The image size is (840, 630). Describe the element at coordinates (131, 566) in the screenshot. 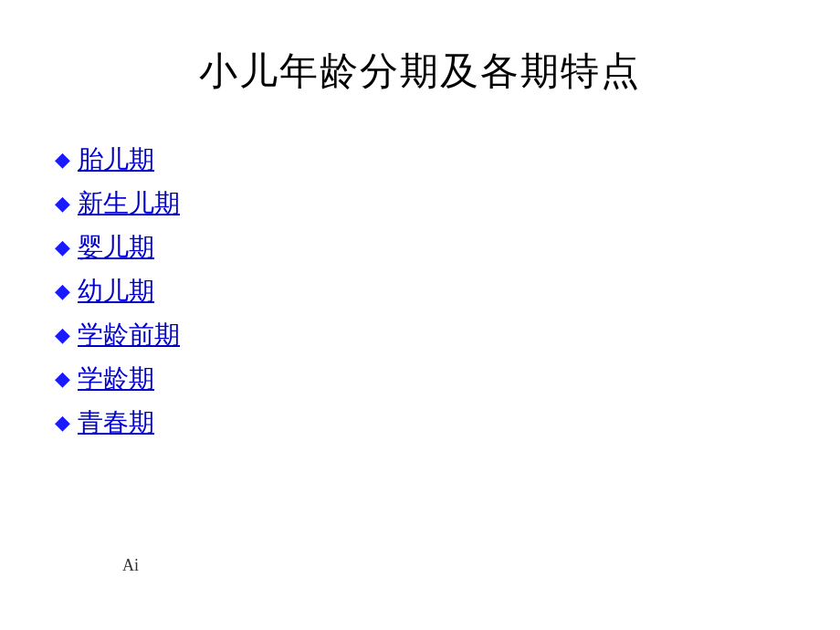

I see `bottom-label: Ai` at that location.